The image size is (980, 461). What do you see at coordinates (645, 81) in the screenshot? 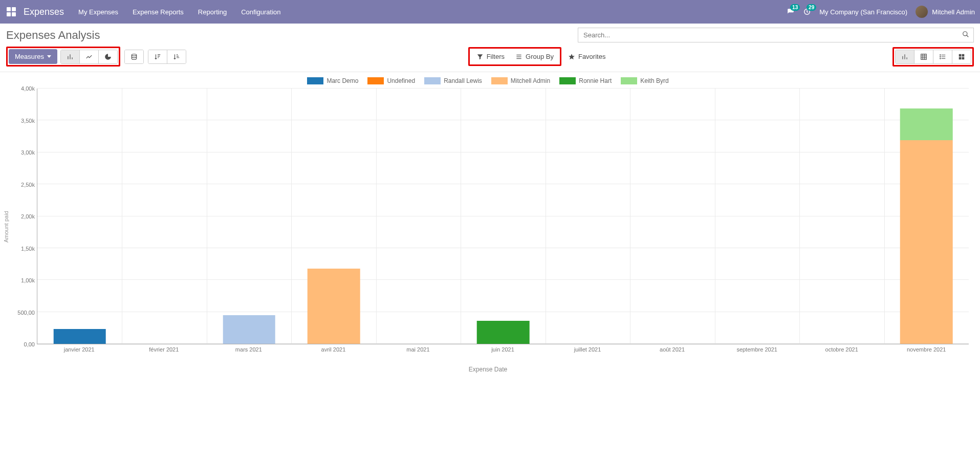
I see `legend-item: Keith Byrd` at bounding box center [645, 81].